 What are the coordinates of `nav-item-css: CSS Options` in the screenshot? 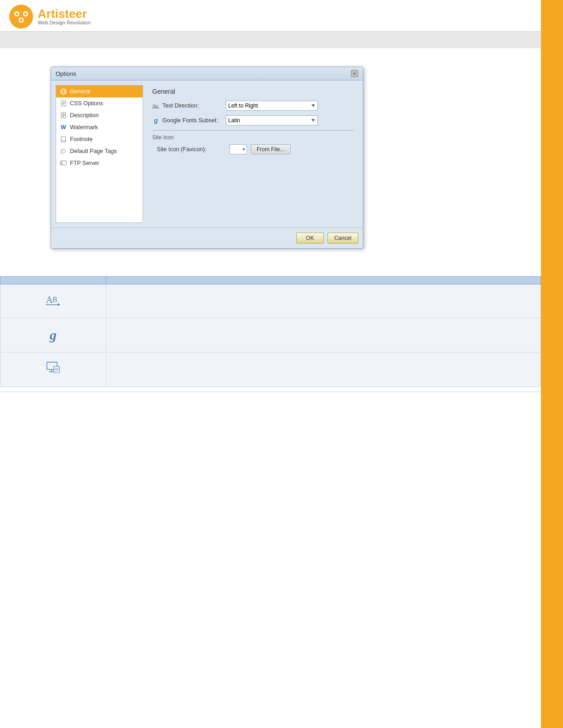 It's located at (99, 103).